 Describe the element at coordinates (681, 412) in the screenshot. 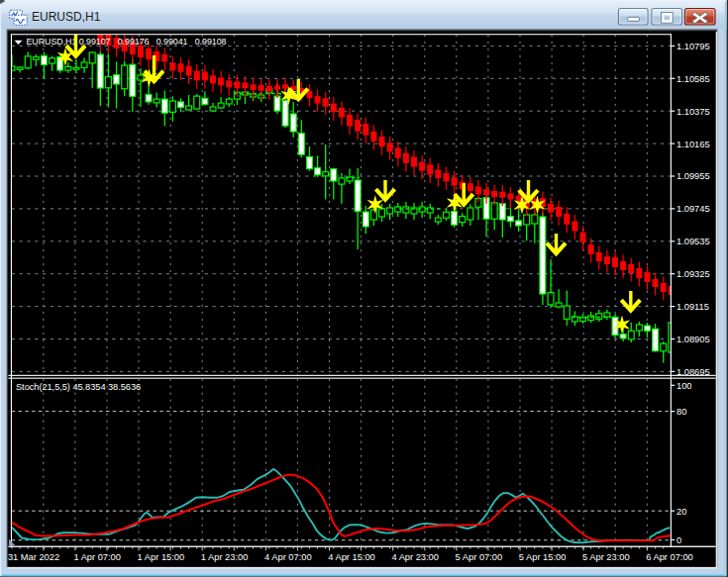

I see `svg-text: 80` at that location.